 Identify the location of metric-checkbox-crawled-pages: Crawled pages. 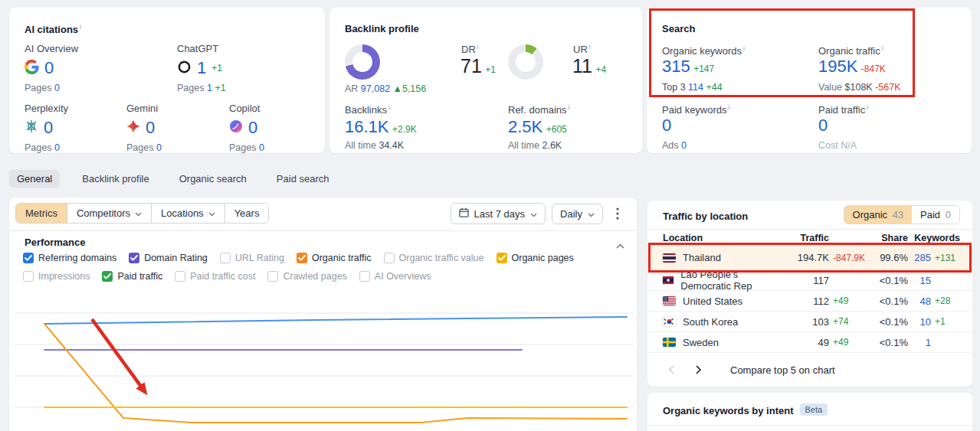
(306, 276).